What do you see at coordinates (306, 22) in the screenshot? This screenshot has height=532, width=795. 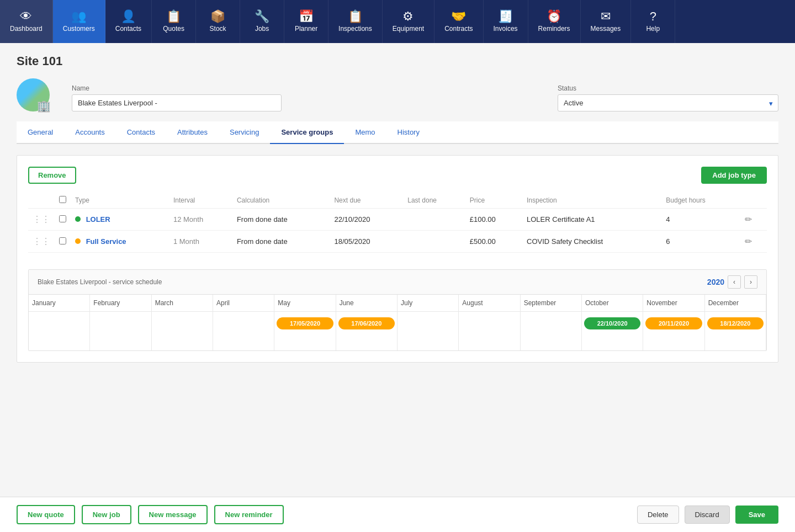 I see `nav-item-planner: 📅Planner` at bounding box center [306, 22].